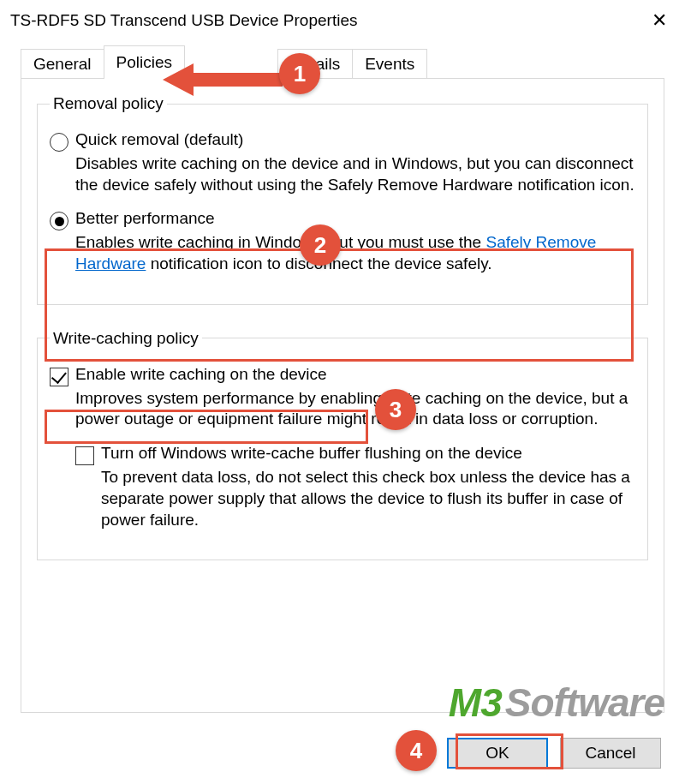 The height and width of the screenshot is (784, 685). Describe the element at coordinates (126, 338) in the screenshot. I see `group-write-caching-policy-legend: Write-caching policy` at that location.